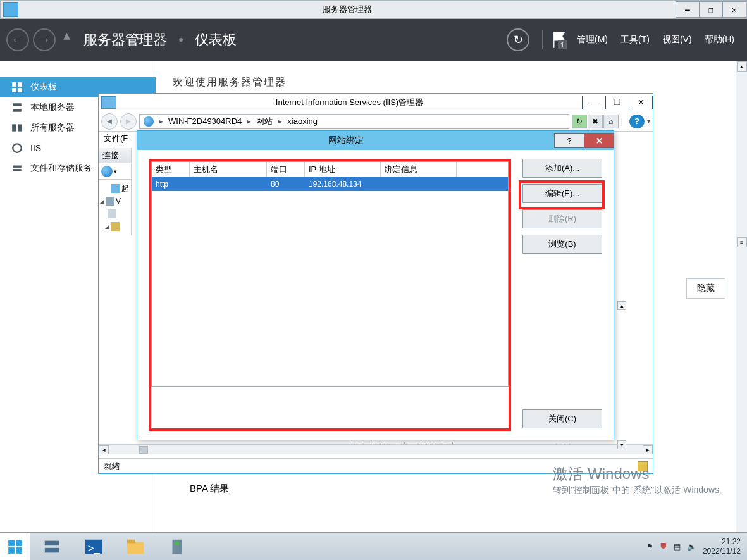 Image resolution: width=747 pixels, height=560 pixels. What do you see at coordinates (330, 184) in the screenshot?
I see `table-row: http 80 192.168.48.134` at bounding box center [330, 184].